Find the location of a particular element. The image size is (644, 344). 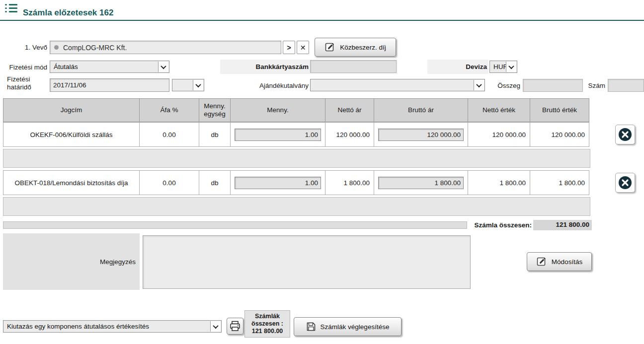

report-type-value: Kiutazás egy komponens átutalásos értéke… is located at coordinates (78, 327).